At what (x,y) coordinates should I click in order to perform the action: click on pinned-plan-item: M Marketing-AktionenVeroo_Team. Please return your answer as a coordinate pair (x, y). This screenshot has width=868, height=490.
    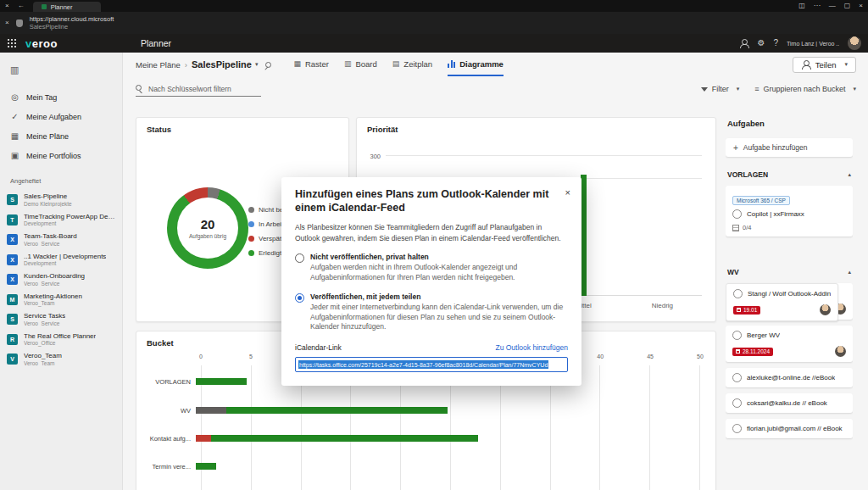
    Looking at the image, I should click on (61, 300).